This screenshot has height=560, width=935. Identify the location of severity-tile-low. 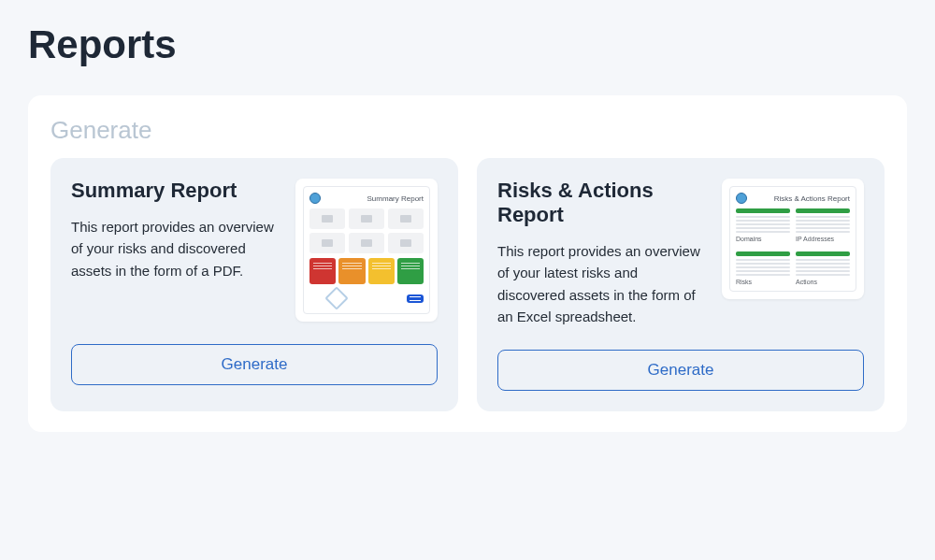
(410, 271).